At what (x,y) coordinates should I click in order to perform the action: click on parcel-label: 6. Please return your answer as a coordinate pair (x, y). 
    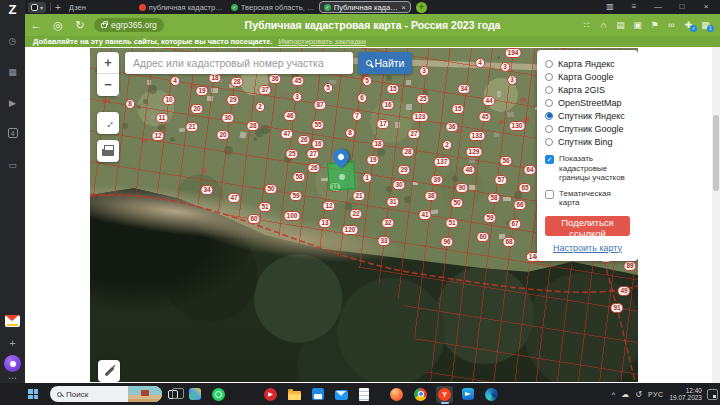
    Looking at the image, I should click on (362, 98).